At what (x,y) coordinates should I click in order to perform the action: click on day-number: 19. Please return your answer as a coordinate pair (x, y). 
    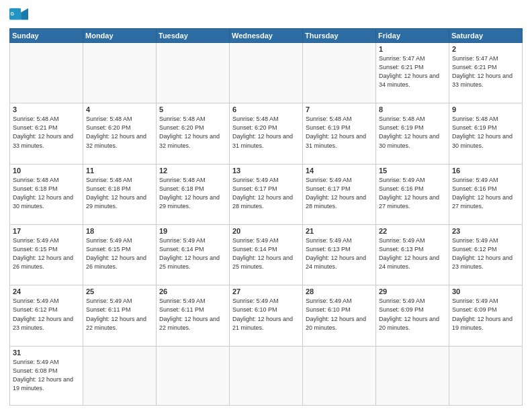
    Looking at the image, I should click on (193, 231).